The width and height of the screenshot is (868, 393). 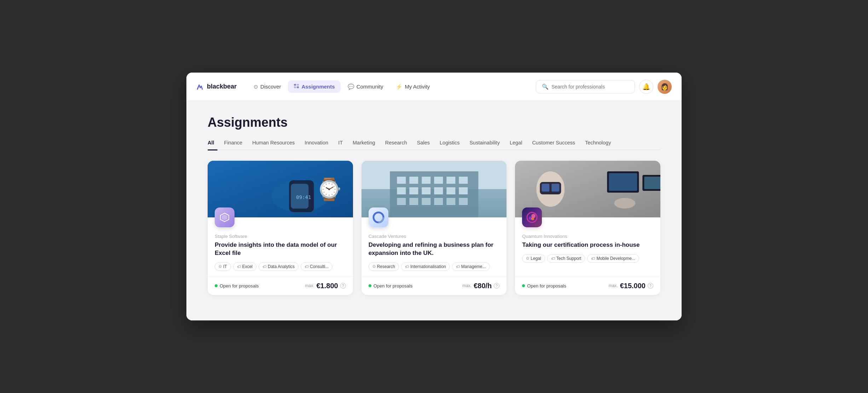 I want to click on filter-sales: Sales, so click(x=423, y=145).